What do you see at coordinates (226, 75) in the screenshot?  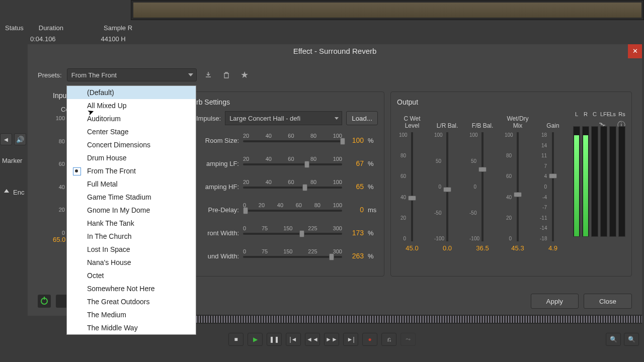 I see `delete-preset-icon` at bounding box center [226, 75].